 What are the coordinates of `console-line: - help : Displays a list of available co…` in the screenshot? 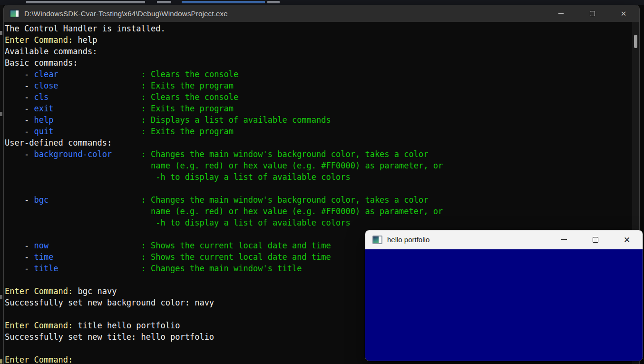 It's located at (322, 120).